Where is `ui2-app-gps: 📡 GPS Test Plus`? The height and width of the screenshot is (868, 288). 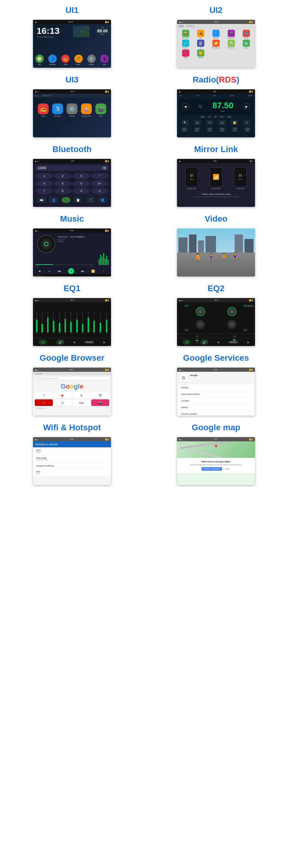 ui2-app-gps: 📡 GPS Test Plus is located at coordinates (231, 44).